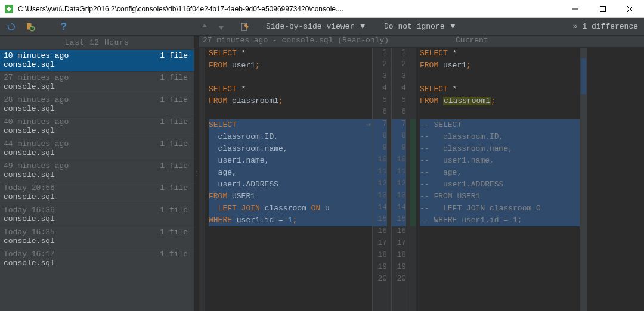 This screenshot has height=311, width=644. Describe the element at coordinates (36, 166) in the screenshot. I see `history-time: 49 minutes ago` at that location.